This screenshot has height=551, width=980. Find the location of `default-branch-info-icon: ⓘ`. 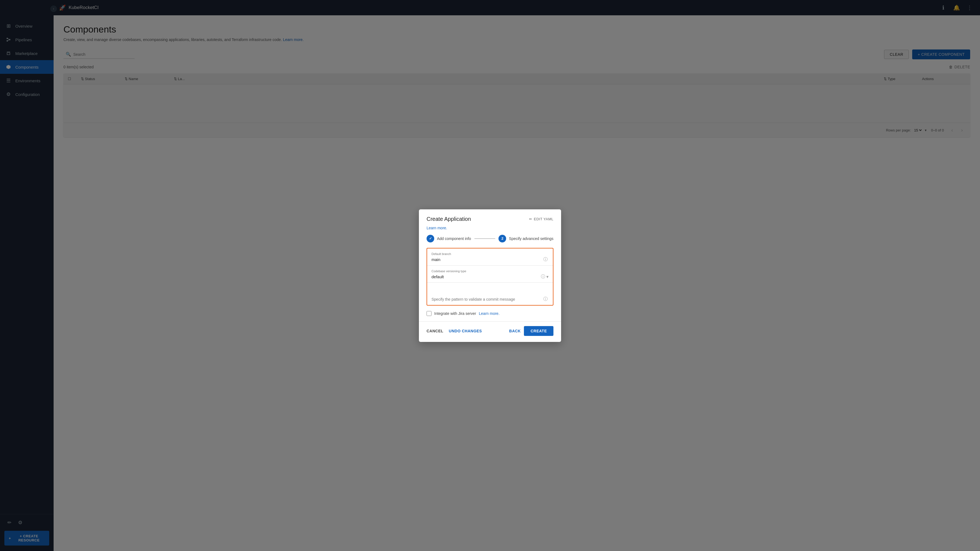

default-branch-info-icon: ⓘ is located at coordinates (546, 260).